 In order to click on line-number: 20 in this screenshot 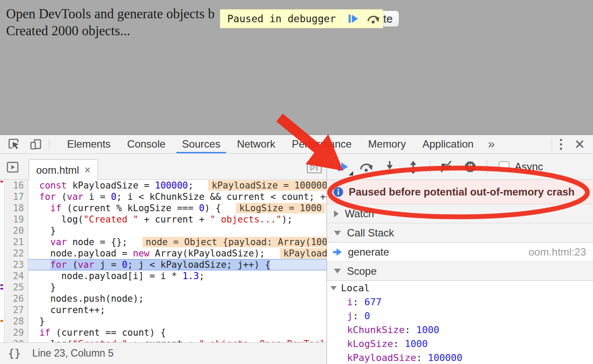, I will do `click(16, 231)`.